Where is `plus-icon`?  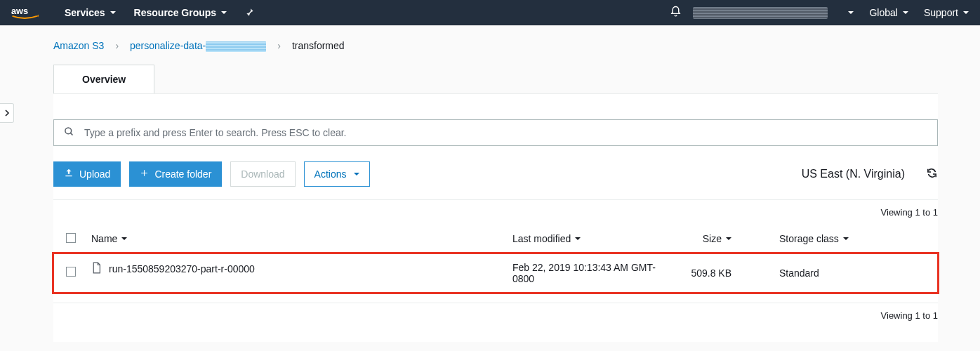
plus-icon is located at coordinates (145, 174).